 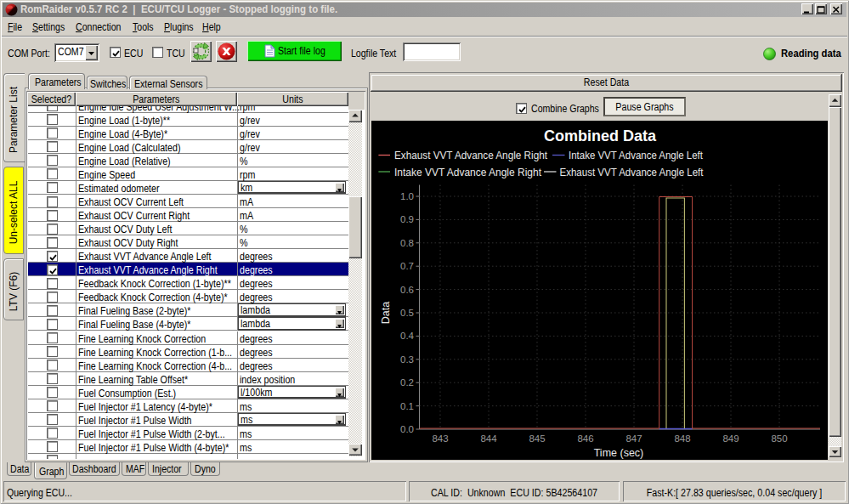 What do you see at coordinates (407, 266) in the screenshot?
I see `svg-text: 0.7` at bounding box center [407, 266].